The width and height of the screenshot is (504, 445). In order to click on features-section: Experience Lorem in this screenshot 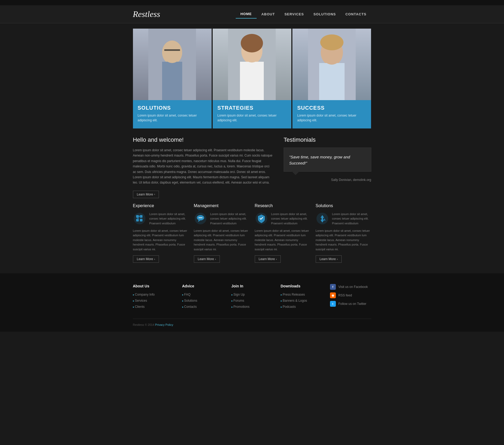, I will do `click(252, 233)`.